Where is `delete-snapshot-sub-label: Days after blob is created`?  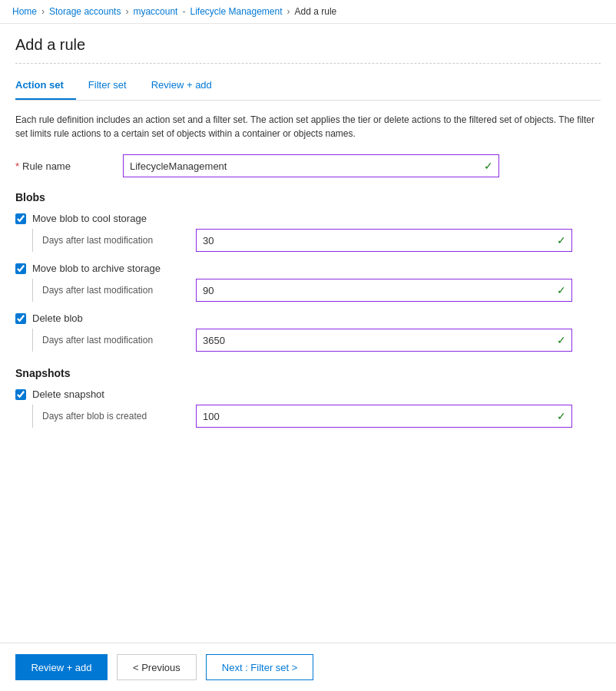 delete-snapshot-sub-label: Days after blob is created is located at coordinates (119, 416).